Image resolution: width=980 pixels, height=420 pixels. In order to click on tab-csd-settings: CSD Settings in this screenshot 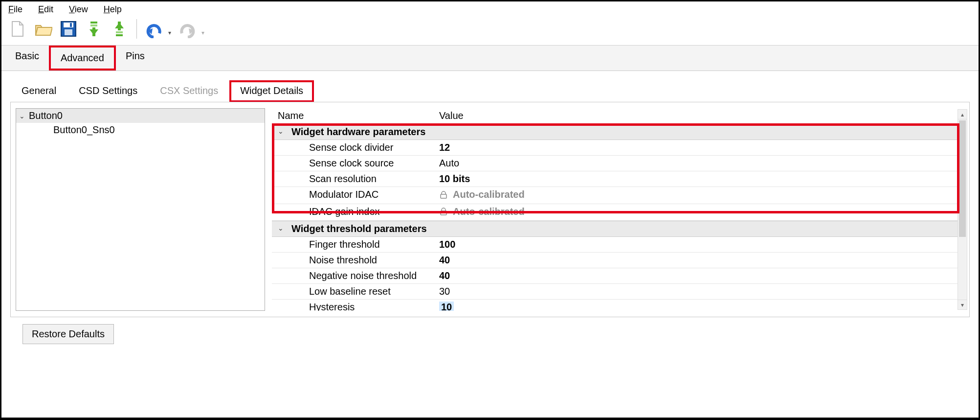, I will do `click(108, 91)`.